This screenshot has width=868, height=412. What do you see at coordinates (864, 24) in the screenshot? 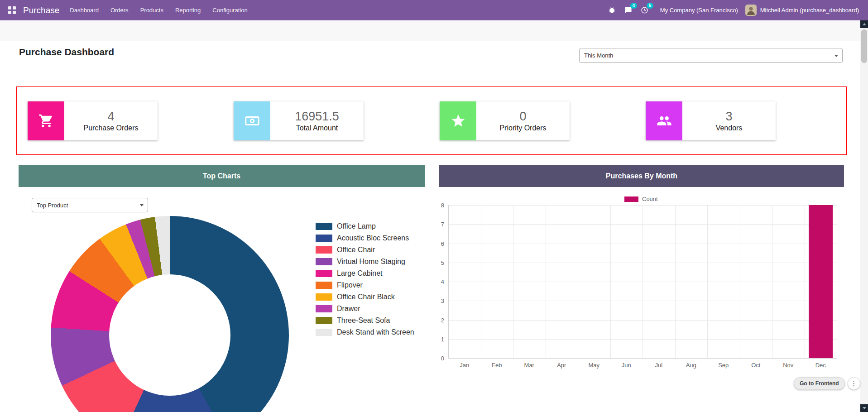
I see `scroll-up-button` at bounding box center [864, 24].